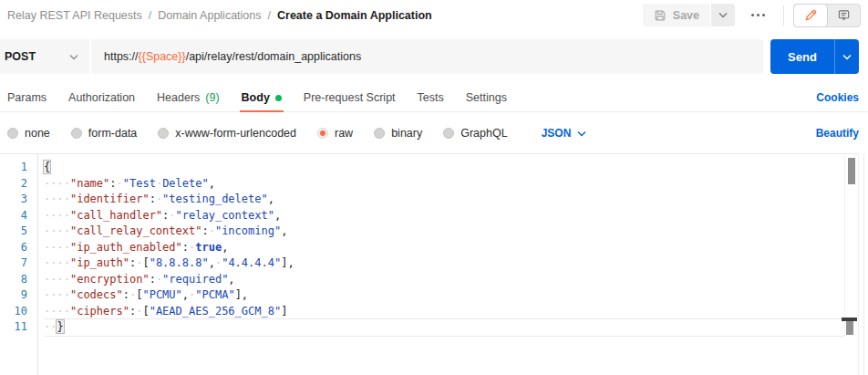  I want to click on code-token: }, so click(60, 327).